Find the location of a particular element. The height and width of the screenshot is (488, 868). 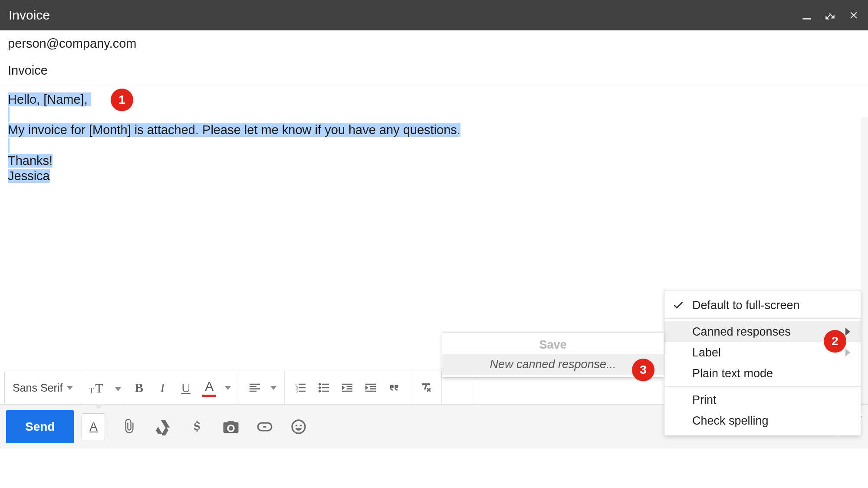

text-color-button: A is located at coordinates (209, 388).